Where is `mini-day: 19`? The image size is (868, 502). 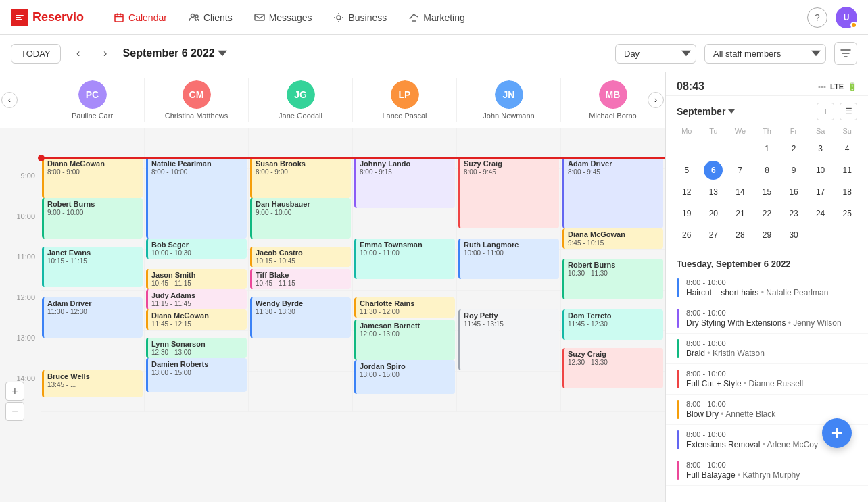
mini-day: 19 is located at coordinates (687, 214).